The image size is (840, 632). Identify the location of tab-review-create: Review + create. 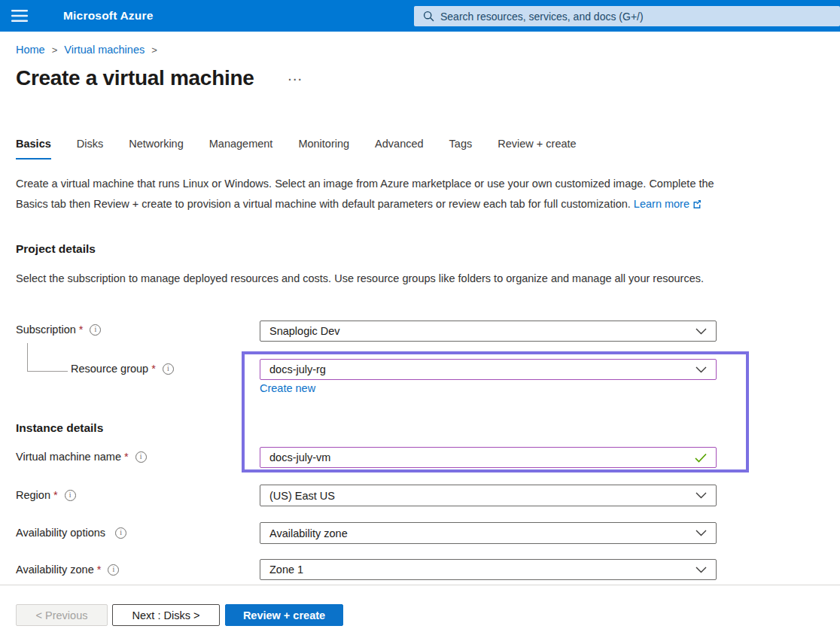
(537, 149).